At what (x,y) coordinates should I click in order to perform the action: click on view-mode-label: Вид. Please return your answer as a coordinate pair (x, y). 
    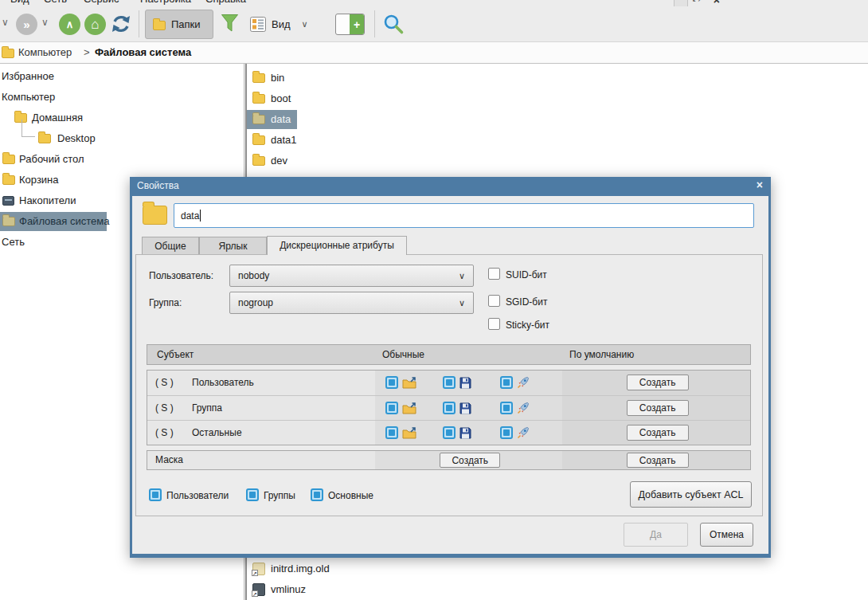
    Looking at the image, I should click on (281, 24).